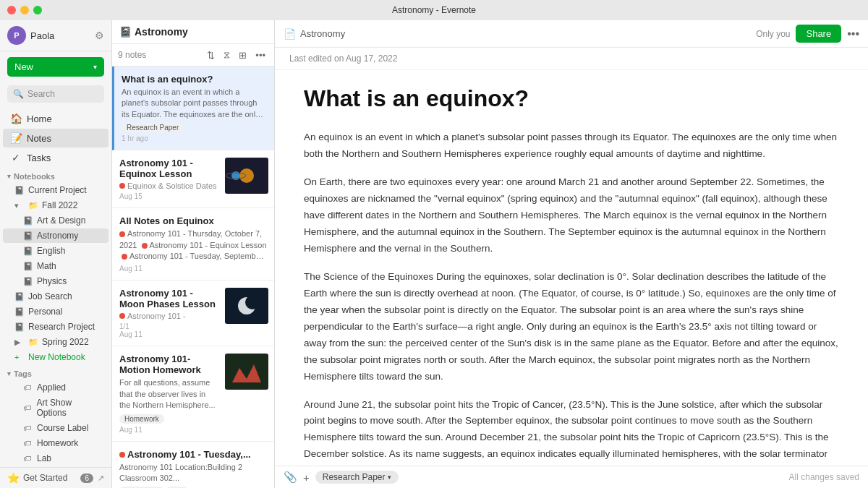 The width and height of the screenshot is (868, 488). I want to click on tree-item-label: Current Project, so click(58, 190).